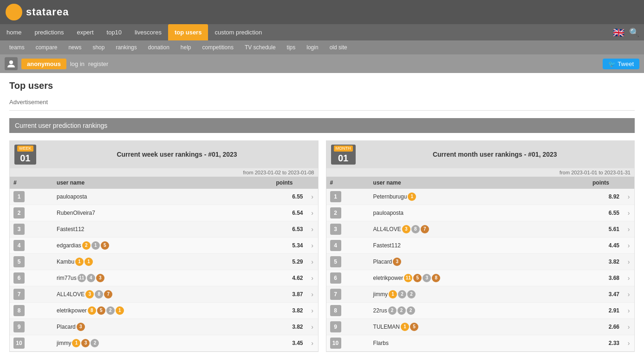  What do you see at coordinates (140, 311) in the screenshot?
I see `username-cell: eletrikpower8521` at bounding box center [140, 311].